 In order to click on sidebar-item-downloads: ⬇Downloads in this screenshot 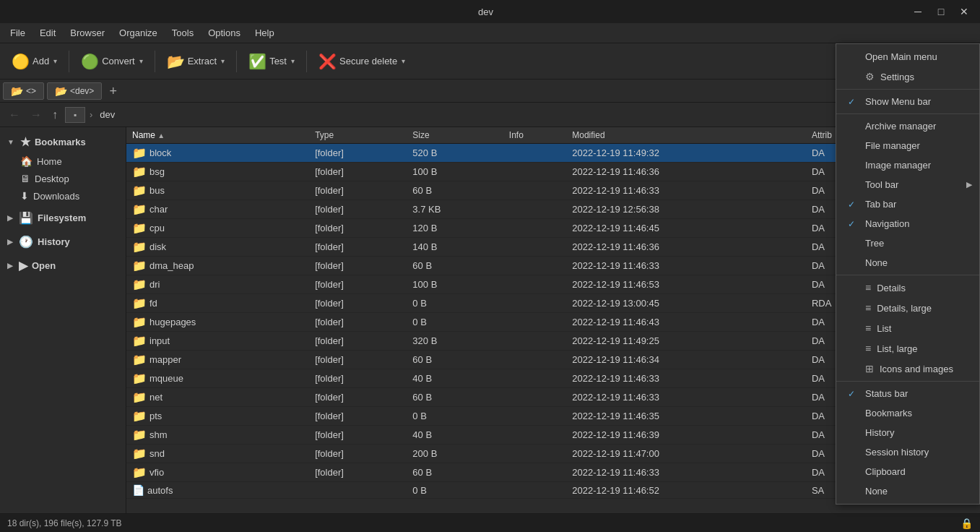, I will do `click(63, 196)`.